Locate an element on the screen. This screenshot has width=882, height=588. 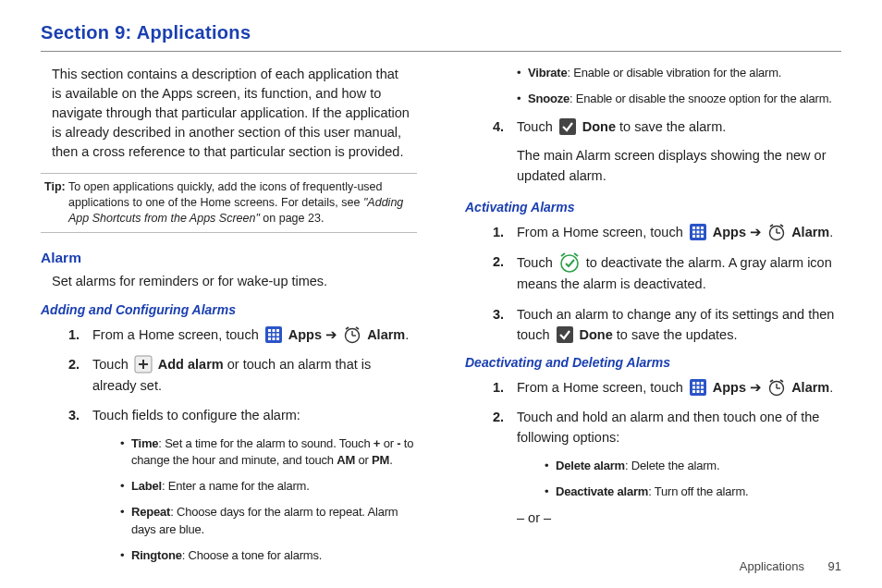
time-end: . is located at coordinates (390, 460).